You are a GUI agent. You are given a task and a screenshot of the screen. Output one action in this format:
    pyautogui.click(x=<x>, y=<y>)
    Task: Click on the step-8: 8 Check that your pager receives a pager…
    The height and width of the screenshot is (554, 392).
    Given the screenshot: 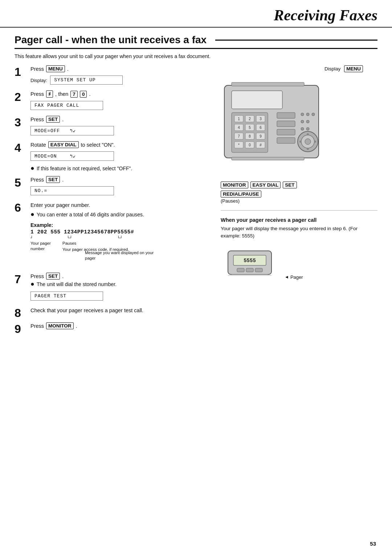 What is the action you would take?
    pyautogui.click(x=110, y=313)
    